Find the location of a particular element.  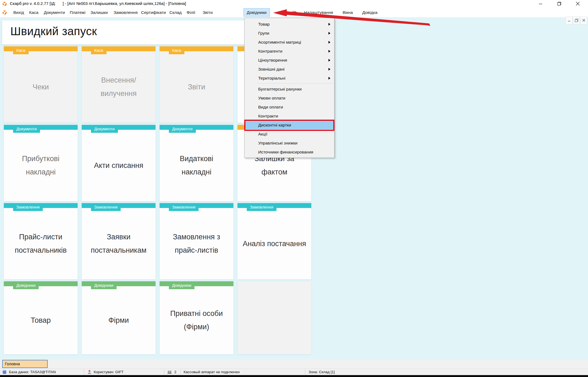

tile-firmy: Довідники Фірми is located at coordinates (119, 318).